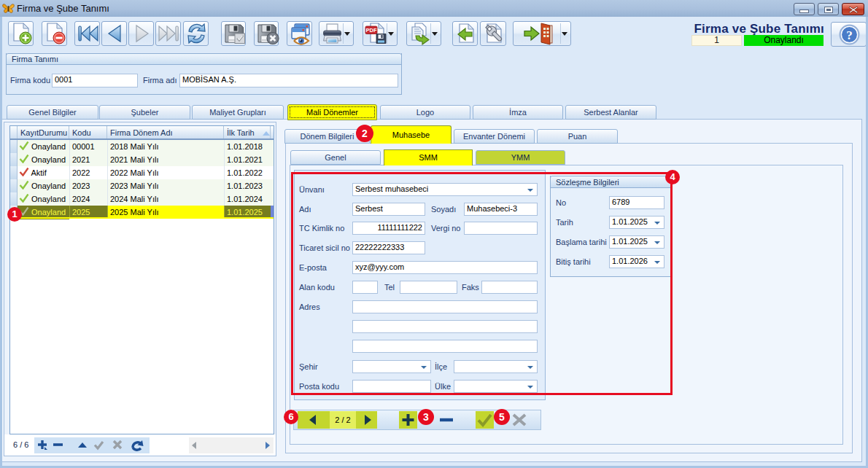 The image size is (868, 468). Describe the element at coordinates (372, 31) in the screenshot. I see `svg-text: PDF` at that location.